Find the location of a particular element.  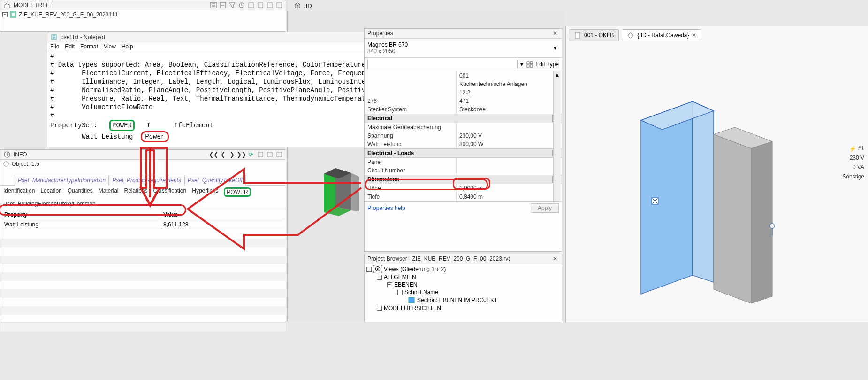

browser-node-section: Section: EBENEN IM PROJEKT is located at coordinates (463, 300).